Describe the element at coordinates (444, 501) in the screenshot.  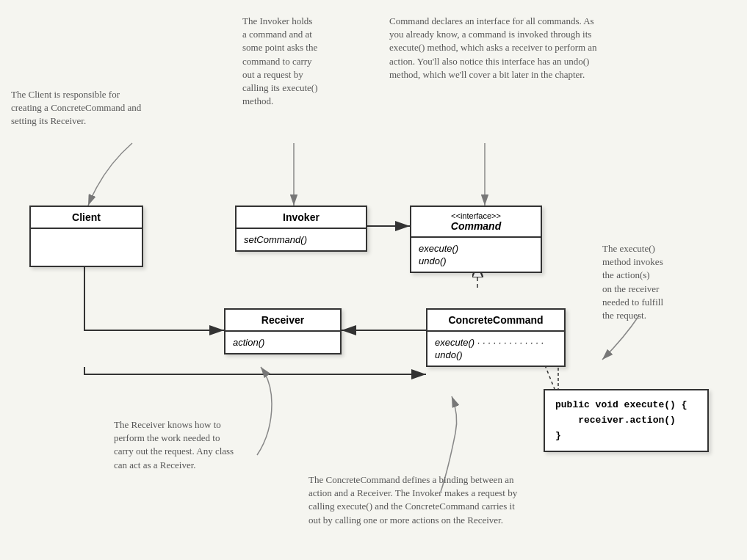
I see `concrete-annotation: The ConcreteCommand defines a binding be…` at that location.